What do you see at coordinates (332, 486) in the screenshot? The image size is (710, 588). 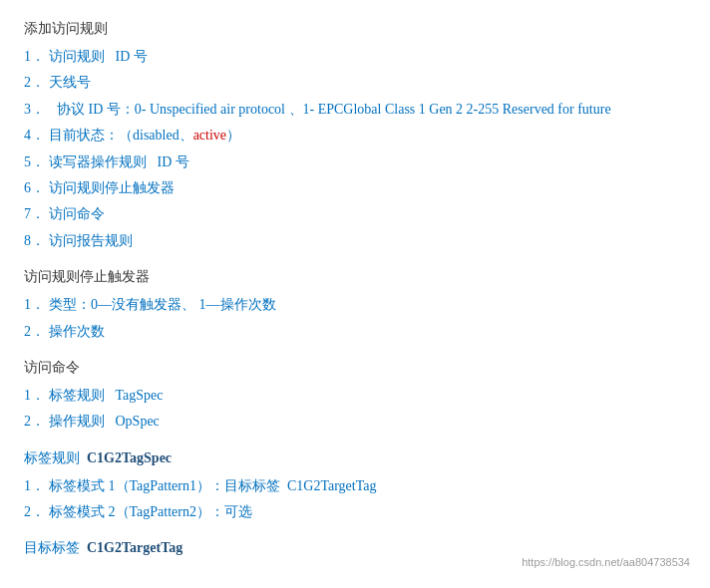 I see `tag-rule-detail-1: C1G2TargetTag` at bounding box center [332, 486].